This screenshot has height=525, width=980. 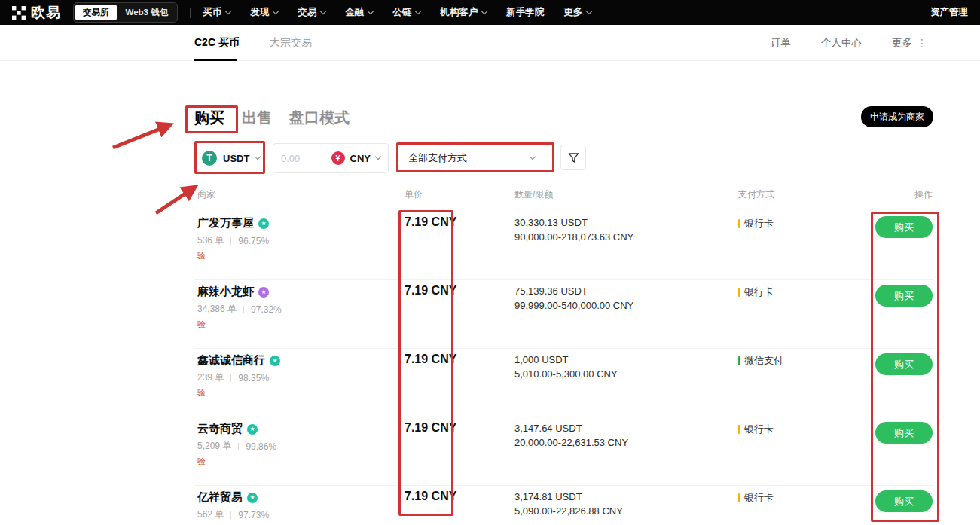 I want to click on trade-mode-tab: 盘口模式, so click(x=319, y=118).